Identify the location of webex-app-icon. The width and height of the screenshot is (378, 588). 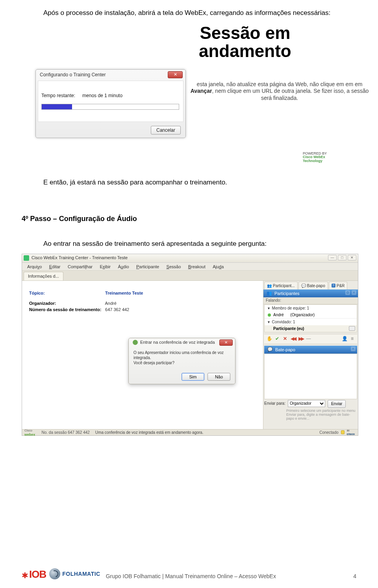
(26, 258).